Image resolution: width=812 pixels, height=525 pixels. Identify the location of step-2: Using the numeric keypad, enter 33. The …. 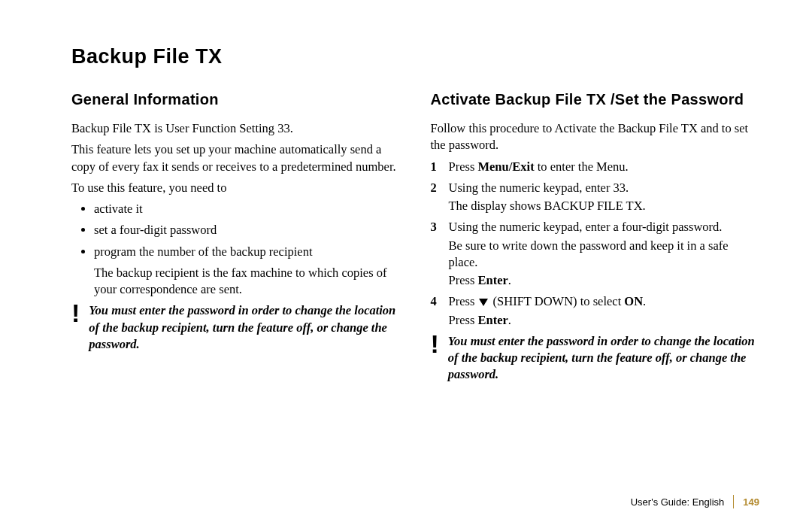
(595, 197).